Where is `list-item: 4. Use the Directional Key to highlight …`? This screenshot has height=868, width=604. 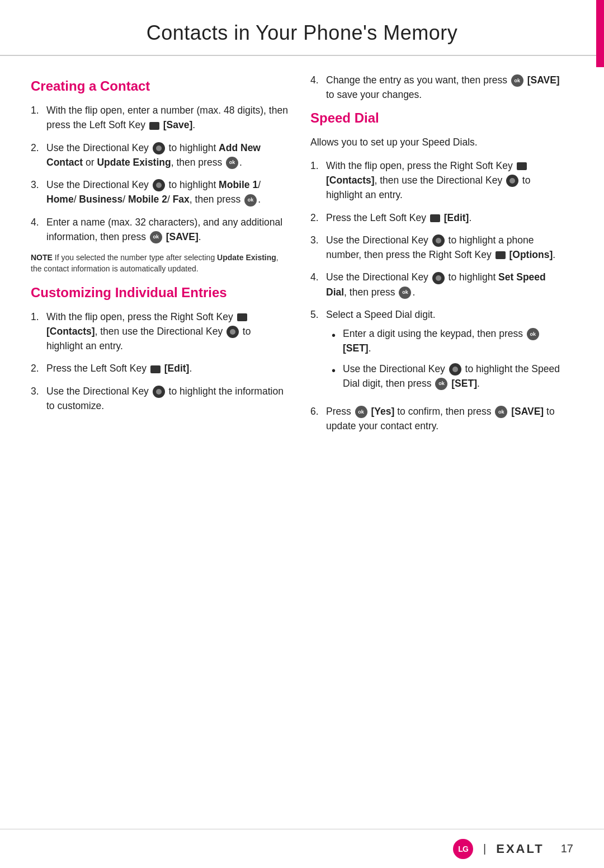
list-item: 4. Use the Directional Key to highlight … is located at coordinates (439, 284).